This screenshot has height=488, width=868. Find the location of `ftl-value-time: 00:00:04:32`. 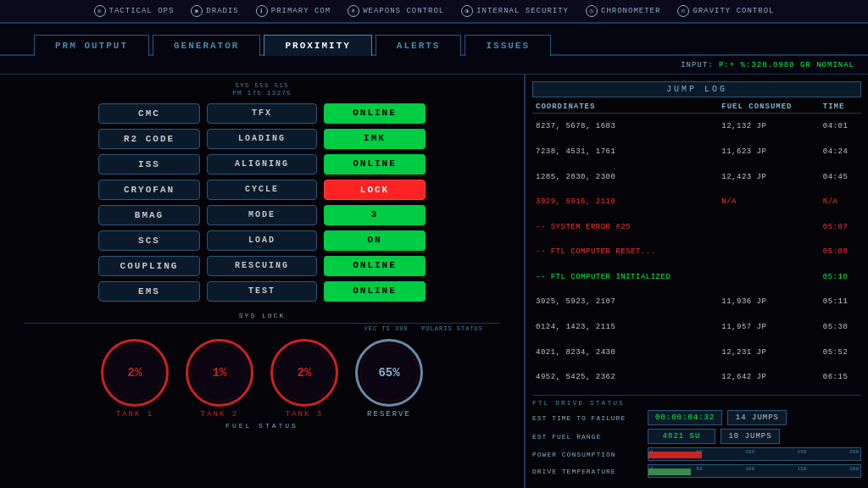

ftl-value-time: 00:00:04:32 is located at coordinates (685, 418).